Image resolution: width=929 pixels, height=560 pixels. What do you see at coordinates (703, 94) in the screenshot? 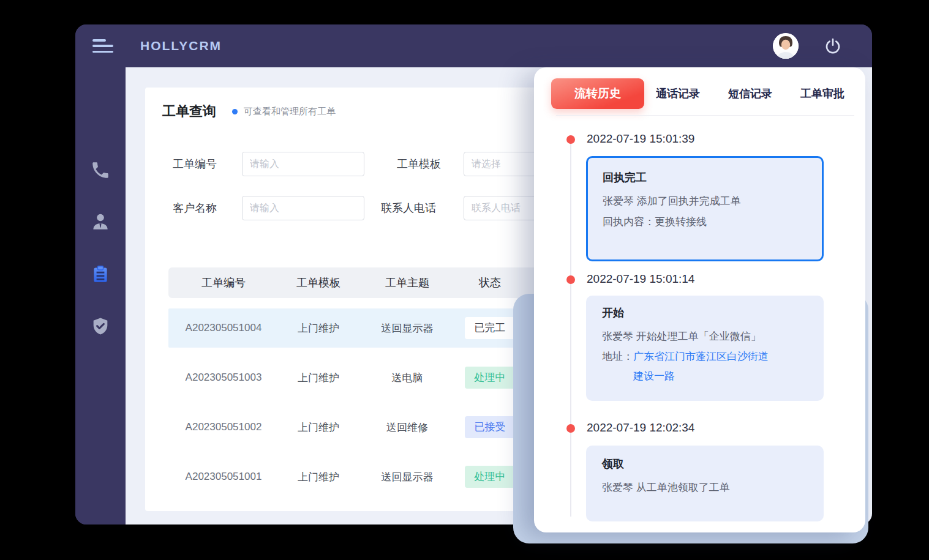
I see `panel-tabs: 流转历史 通话记录 短信记录 工单审批` at bounding box center [703, 94].